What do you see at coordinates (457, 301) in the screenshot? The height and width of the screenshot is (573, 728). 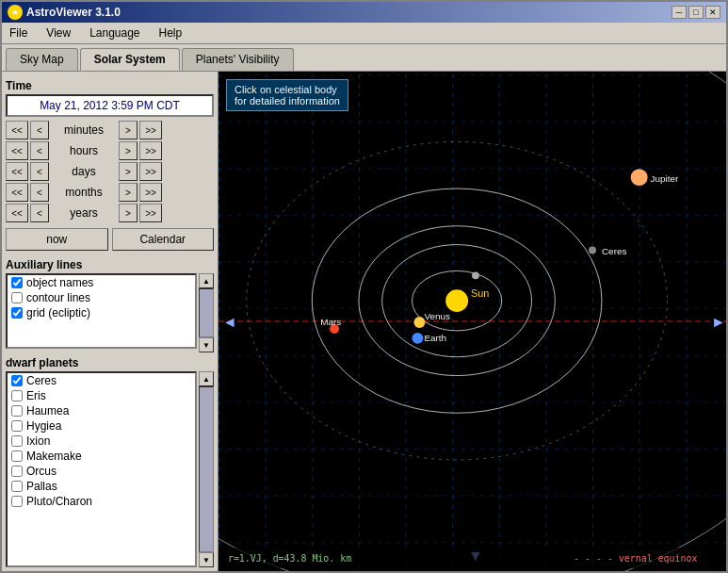 I see `sun-body` at bounding box center [457, 301].